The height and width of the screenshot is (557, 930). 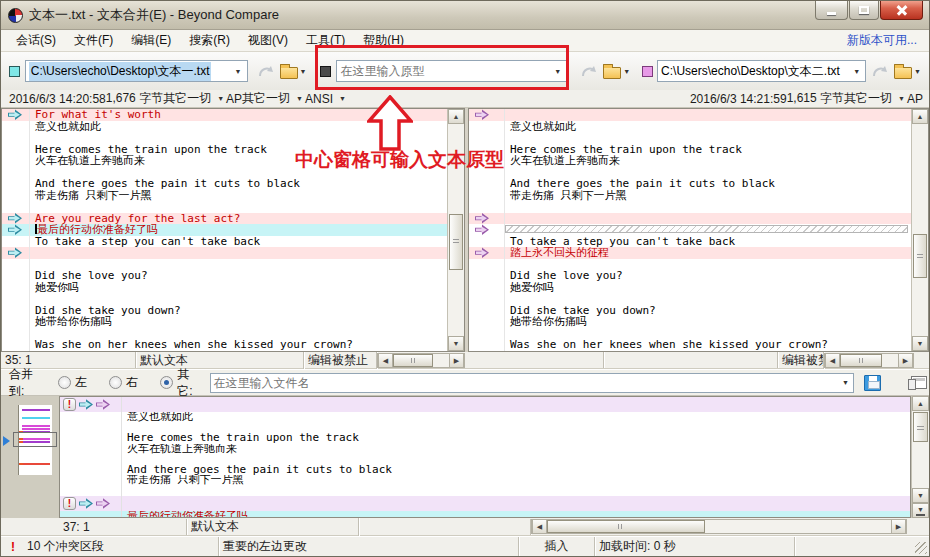 I want to click on skip-to-end-icon: ▼, so click(x=920, y=510).